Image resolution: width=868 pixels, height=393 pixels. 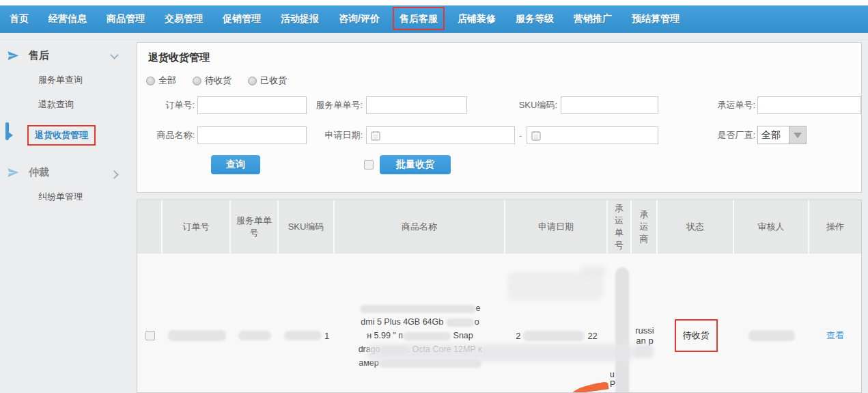 I want to click on tracking-no-label: 承运单号:, so click(x=728, y=105).